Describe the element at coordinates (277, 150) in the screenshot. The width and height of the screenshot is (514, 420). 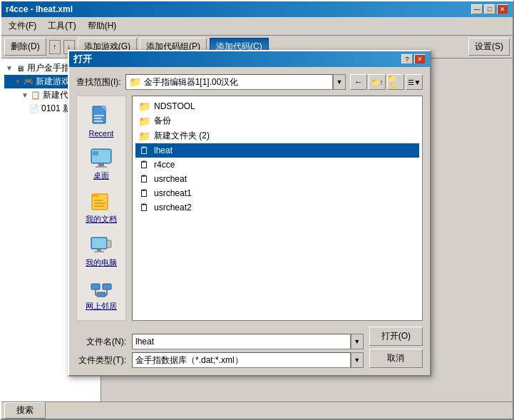
I see `file-item-lheat: 🗒 lheat` at that location.